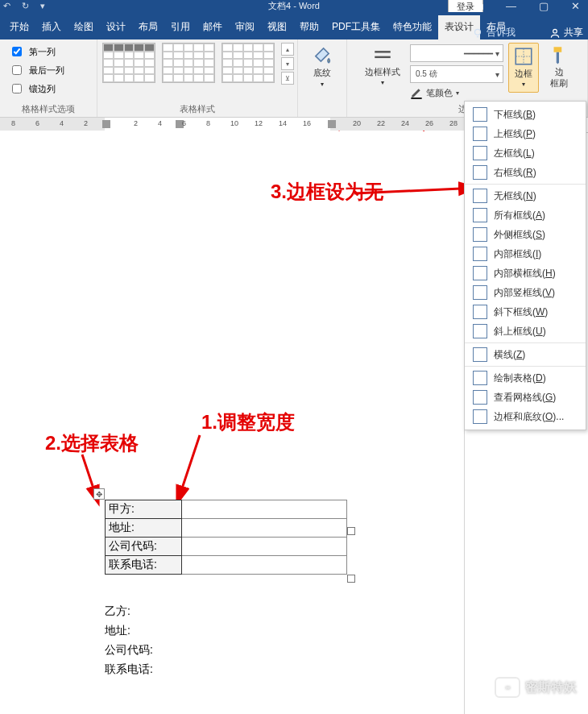 The image size is (588, 714). I want to click on doc-line: 联系电话:, so click(129, 669).